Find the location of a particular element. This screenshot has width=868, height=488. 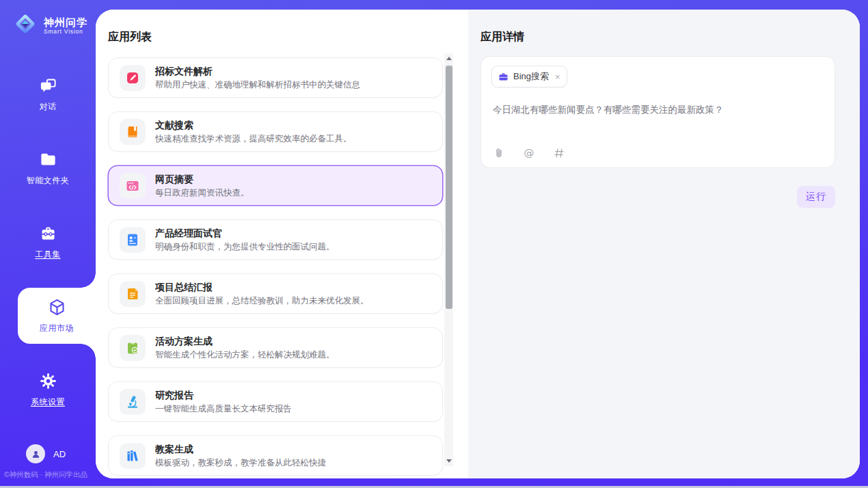

gear-icon is located at coordinates (48, 381).